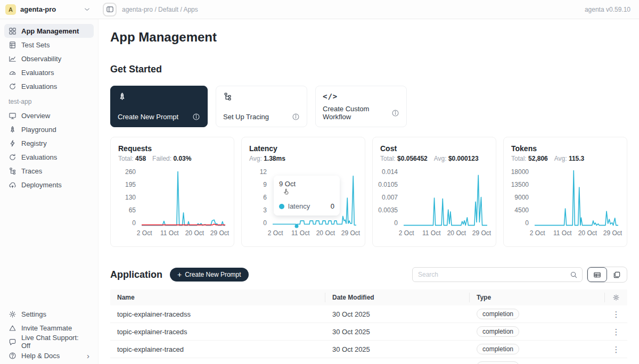 This screenshot has height=364, width=639. I want to click on table-row: topic-explainer-traced 30 Oct 2025 compl…, so click(368, 349).